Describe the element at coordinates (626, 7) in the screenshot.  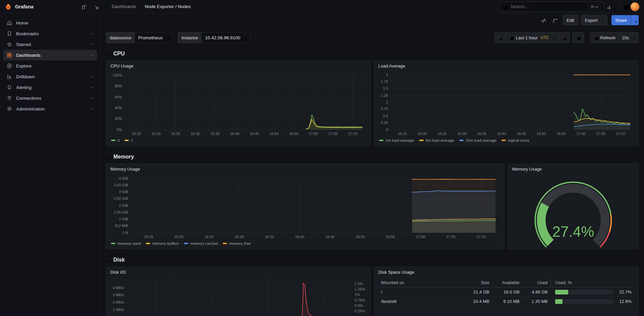
I see `help-button` at that location.